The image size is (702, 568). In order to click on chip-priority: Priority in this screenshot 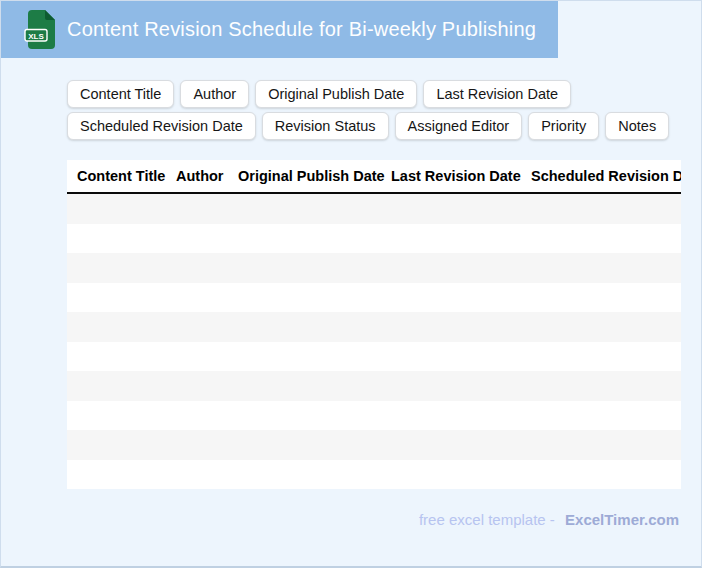, I will do `click(564, 126)`.